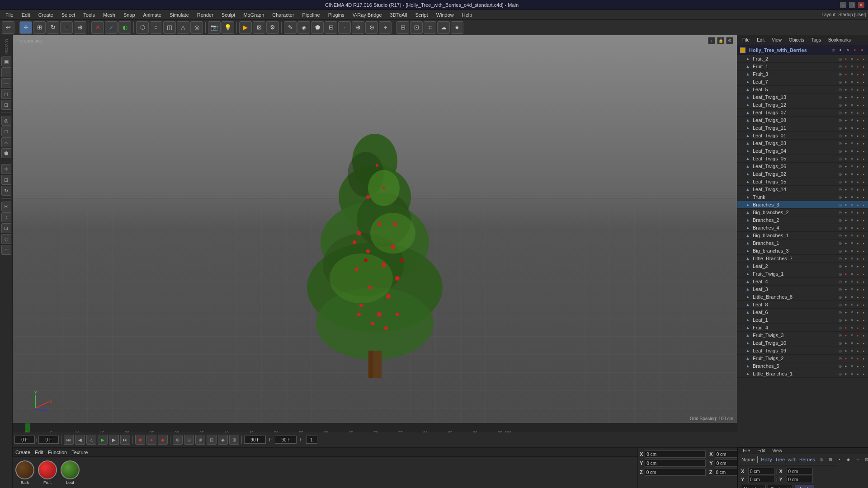 Image resolution: width=868 pixels, height=488 pixels. What do you see at coordinates (803, 351) in the screenshot?
I see `object-list-item: ▲ Leaf_Twigs_09 ◎ ● ✕ ● ●` at bounding box center [803, 351].